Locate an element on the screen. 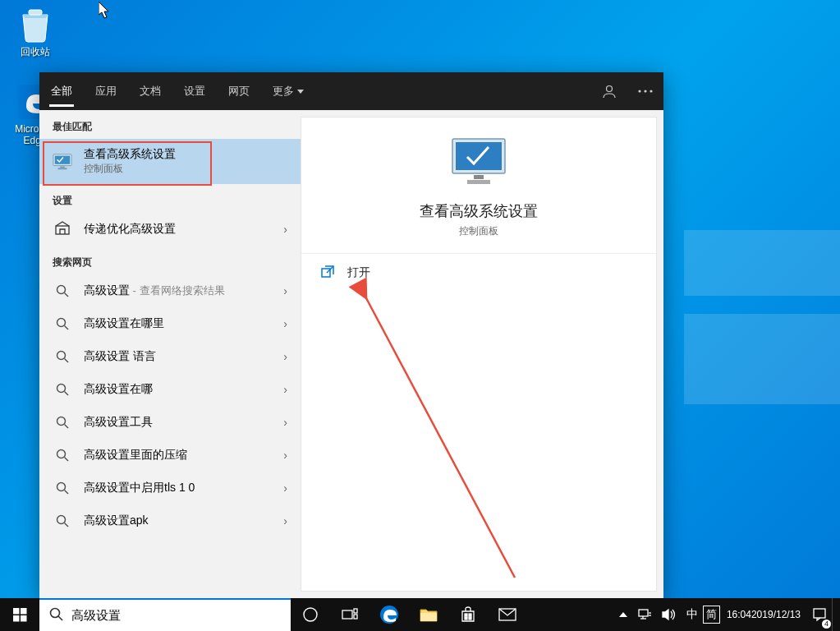 Image resolution: width=840 pixels, height=631 pixels. detail-title: 查看高级系统设置 is located at coordinates (479, 211).